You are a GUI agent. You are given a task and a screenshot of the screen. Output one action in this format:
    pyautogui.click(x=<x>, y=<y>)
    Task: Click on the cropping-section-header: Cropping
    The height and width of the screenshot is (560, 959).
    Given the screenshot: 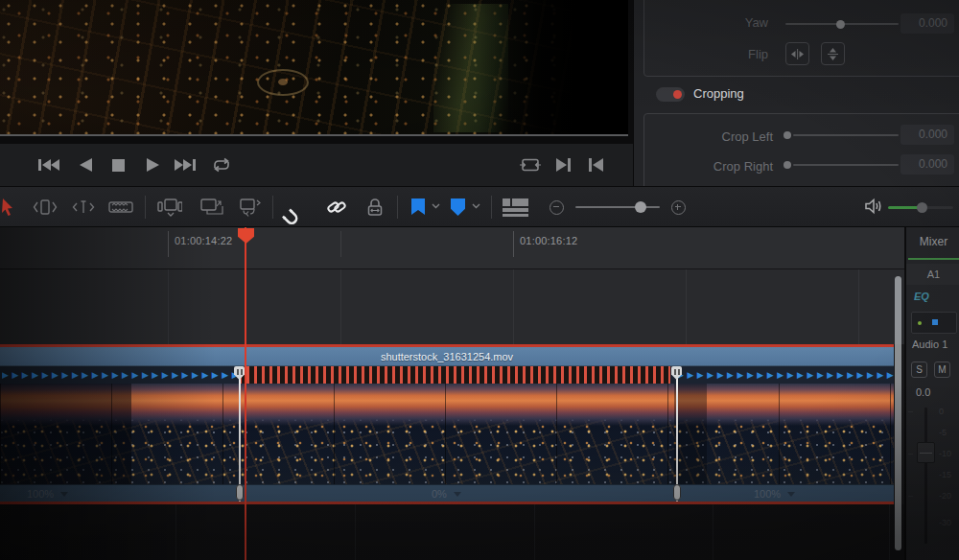 What is the action you would take?
    pyautogui.click(x=796, y=97)
    